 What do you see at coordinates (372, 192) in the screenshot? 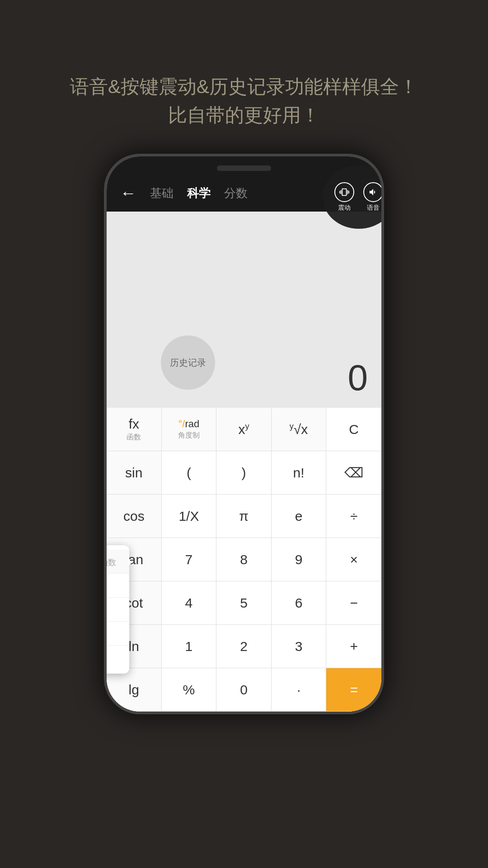
I see `voice-icon` at bounding box center [372, 192].